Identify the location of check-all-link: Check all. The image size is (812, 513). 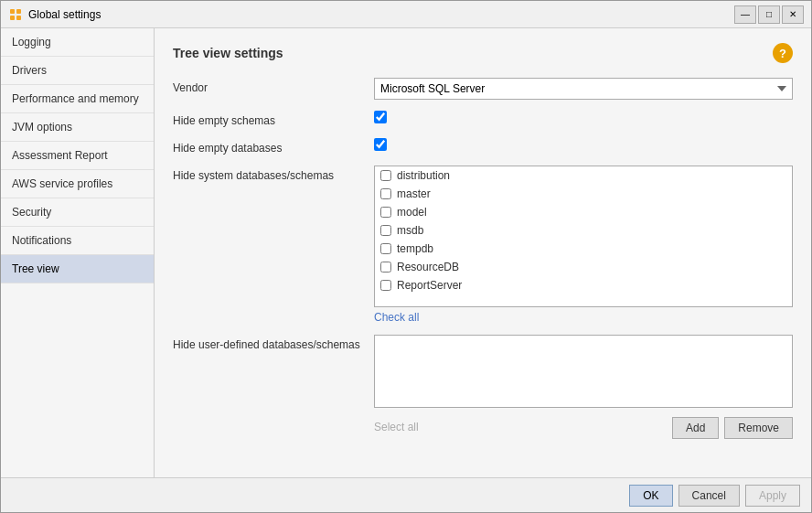
(397, 317).